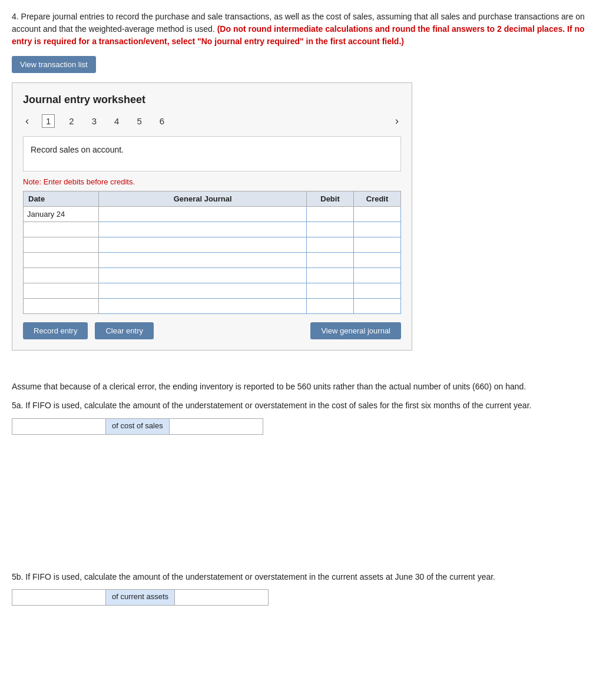 This screenshot has height=694, width=616. Describe the element at coordinates (212, 181) in the screenshot. I see `note-text: Note: Enter debits before credits.` at that location.